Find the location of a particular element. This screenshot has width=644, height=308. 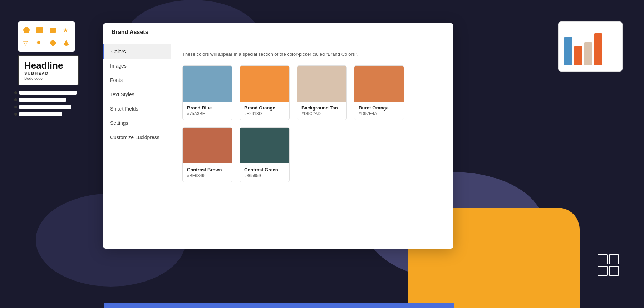

icon-cell-circle is located at coordinates (26, 30).